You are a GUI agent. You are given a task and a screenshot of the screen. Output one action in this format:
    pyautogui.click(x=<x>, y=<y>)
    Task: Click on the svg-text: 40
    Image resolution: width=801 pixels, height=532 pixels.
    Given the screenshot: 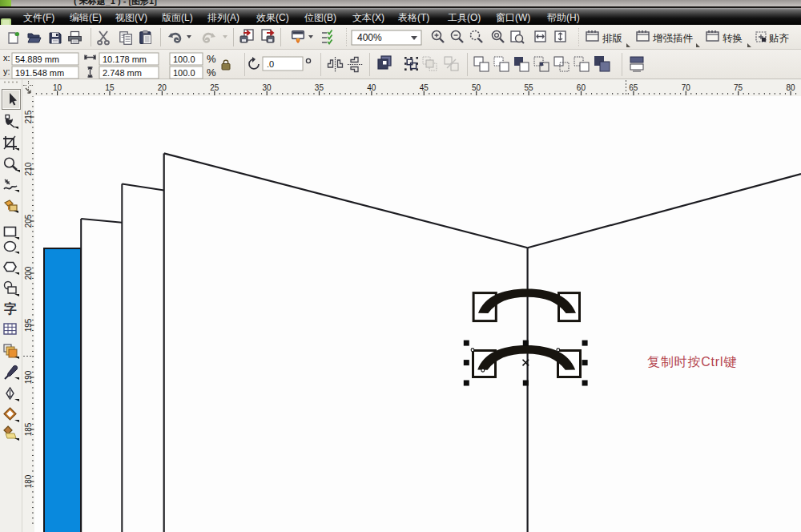 What is the action you would take?
    pyautogui.click(x=372, y=88)
    